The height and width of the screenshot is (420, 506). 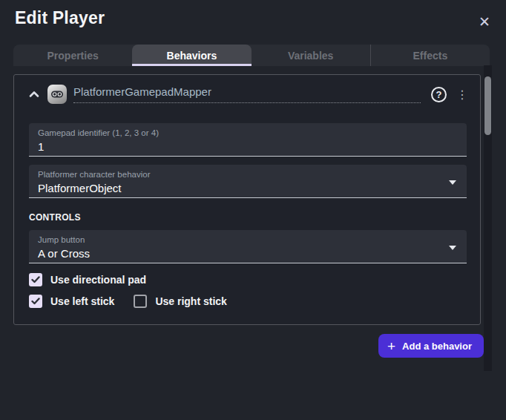 I want to click on use-left-stick-checkbox: Use left stick, so click(x=71, y=301).